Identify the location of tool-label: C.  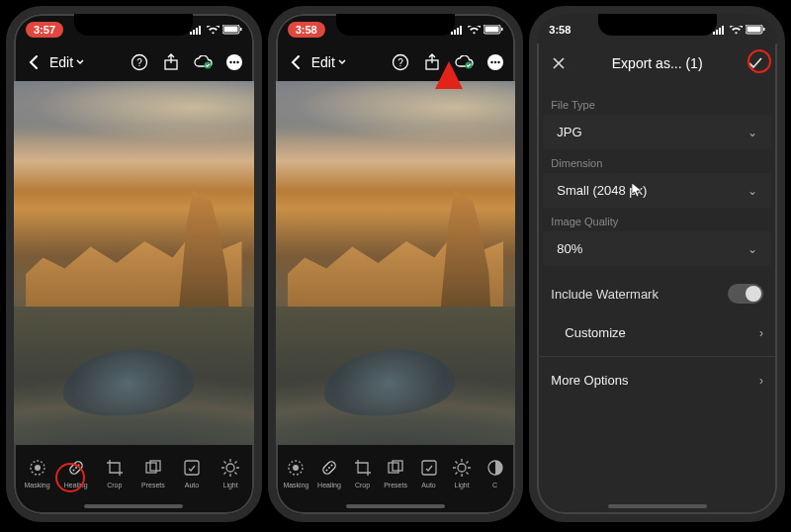
(494, 485).